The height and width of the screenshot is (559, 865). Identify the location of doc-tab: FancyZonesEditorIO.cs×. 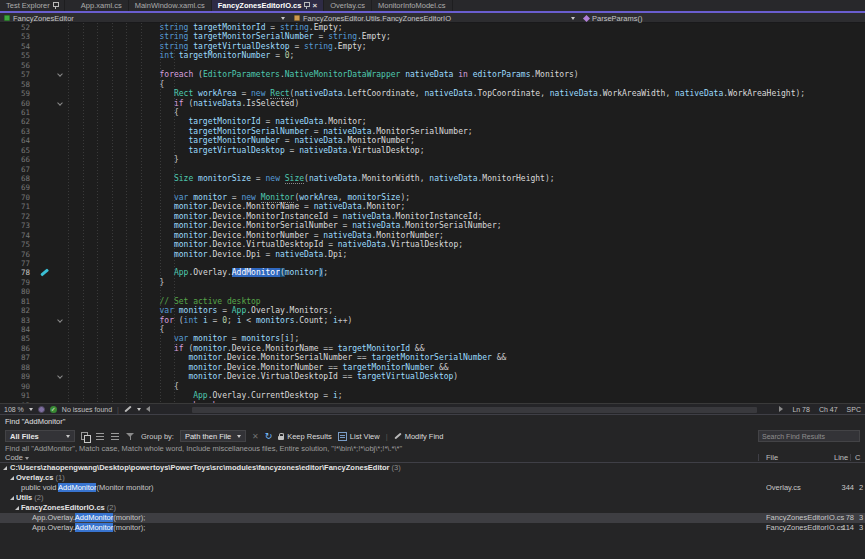
(268, 6).